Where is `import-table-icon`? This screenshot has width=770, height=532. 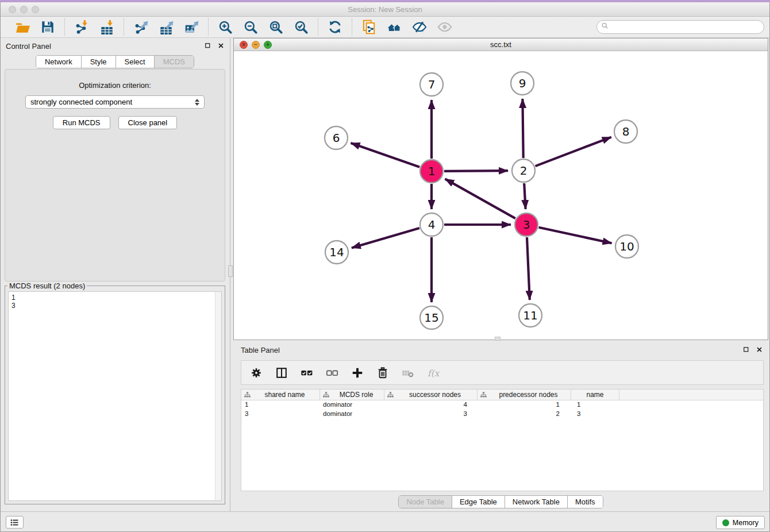 import-table-icon is located at coordinates (107, 27).